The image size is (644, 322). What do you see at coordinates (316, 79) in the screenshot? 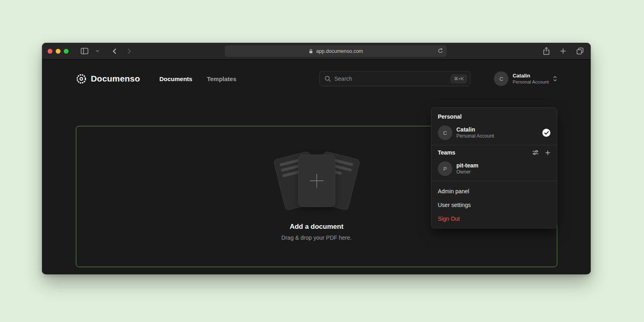
I see `app-header: Documenso Documents Templates ⌘+K C Cata…` at bounding box center [316, 79].